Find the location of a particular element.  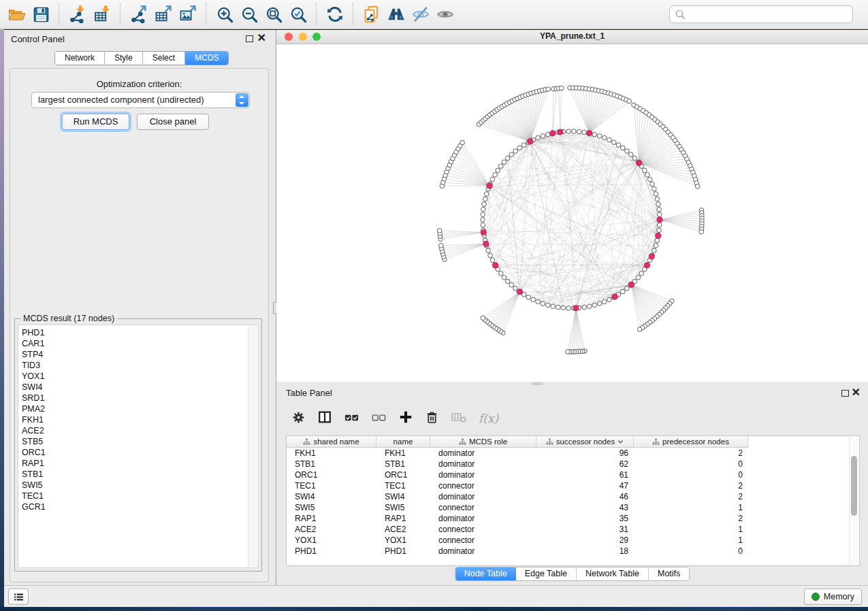

create-column-plus-icon is located at coordinates (406, 418).